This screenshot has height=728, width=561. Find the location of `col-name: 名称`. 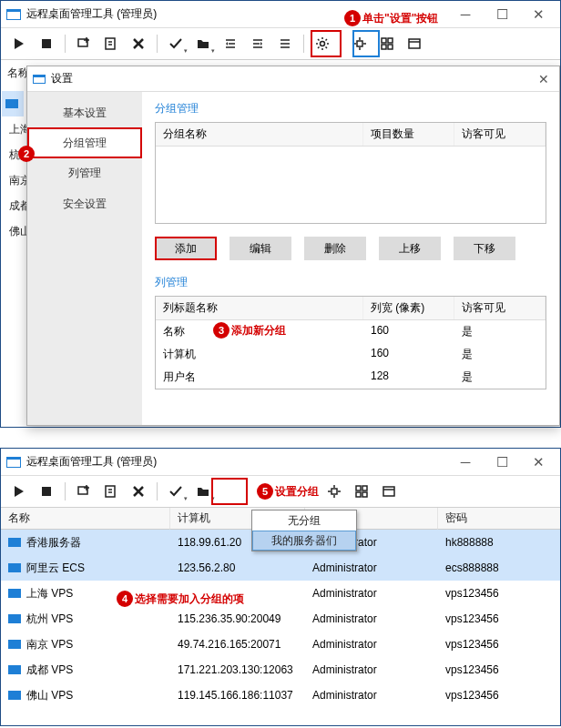

col-name: 名称 is located at coordinates (86, 519).